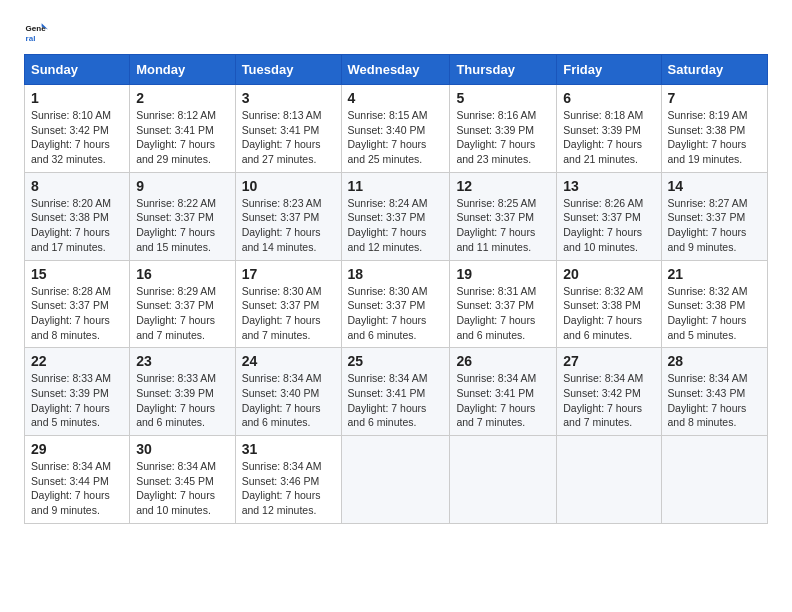 The image size is (792, 612). Describe the element at coordinates (715, 361) in the screenshot. I see `day-number: 28` at that location.